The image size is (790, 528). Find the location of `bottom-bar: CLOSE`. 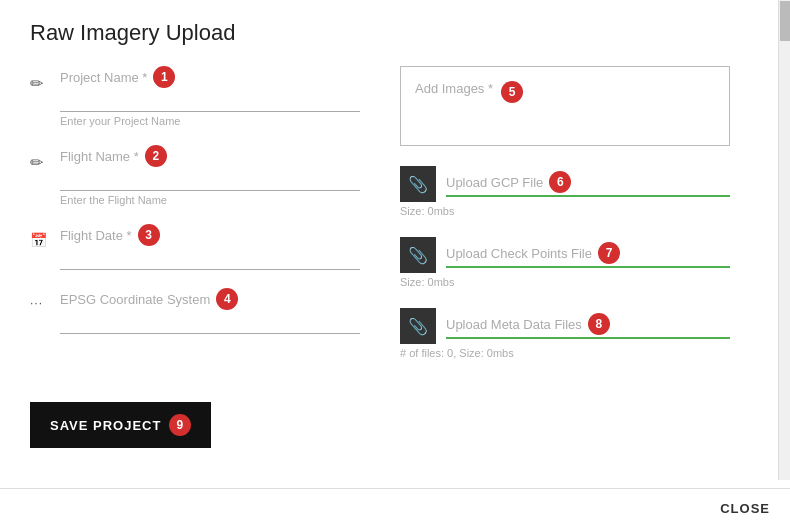

bottom-bar: CLOSE is located at coordinates (395, 508).